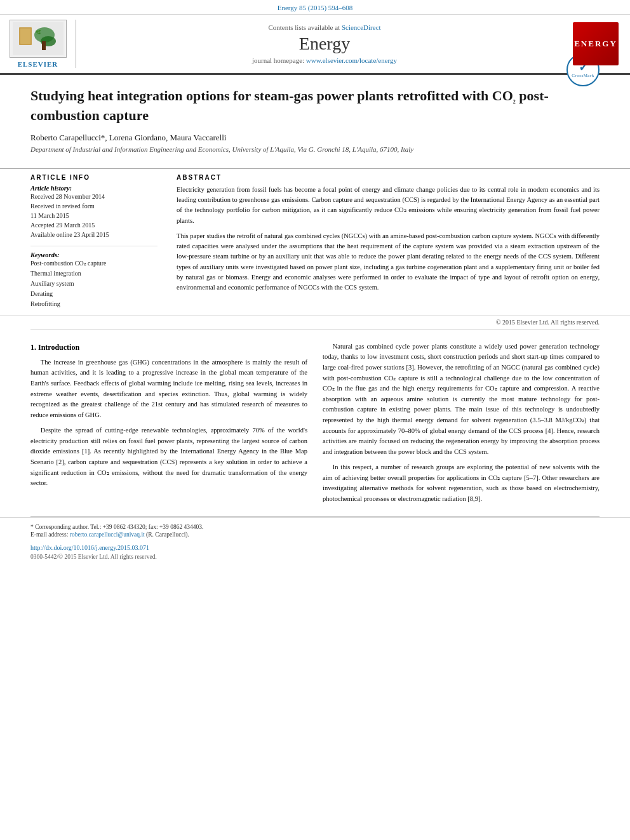 This screenshot has width=630, height=840. Describe the element at coordinates (94, 235) in the screenshot. I see `available-date: Available online 23 April 2015` at that location.